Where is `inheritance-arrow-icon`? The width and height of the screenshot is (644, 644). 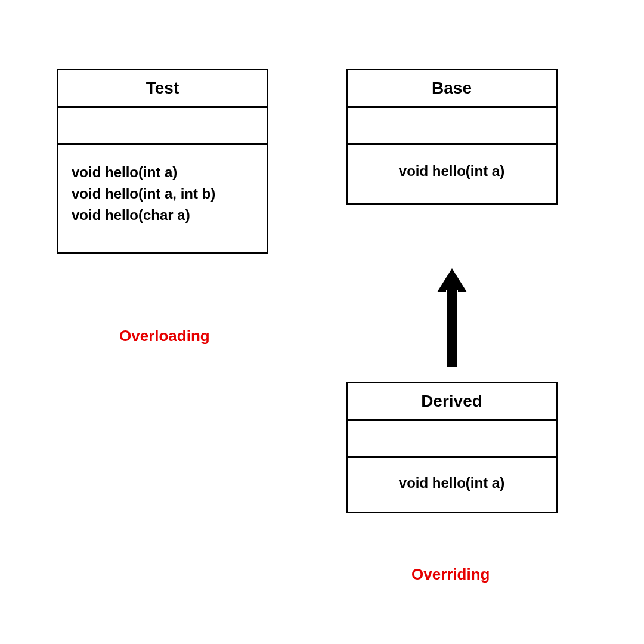 inheritance-arrow-icon is located at coordinates (452, 320).